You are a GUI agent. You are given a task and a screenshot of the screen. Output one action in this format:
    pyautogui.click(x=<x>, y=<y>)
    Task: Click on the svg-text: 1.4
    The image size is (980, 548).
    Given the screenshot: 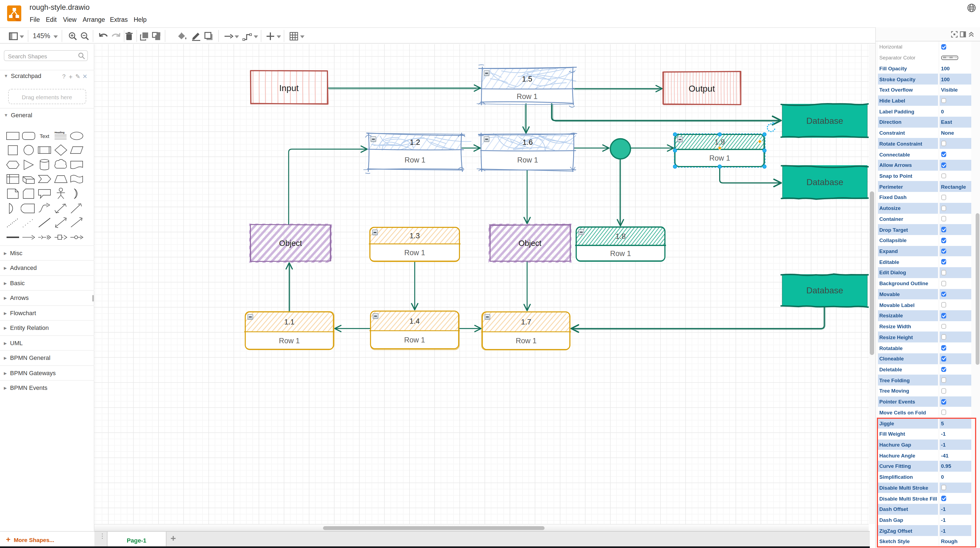 What is the action you would take?
    pyautogui.click(x=415, y=321)
    